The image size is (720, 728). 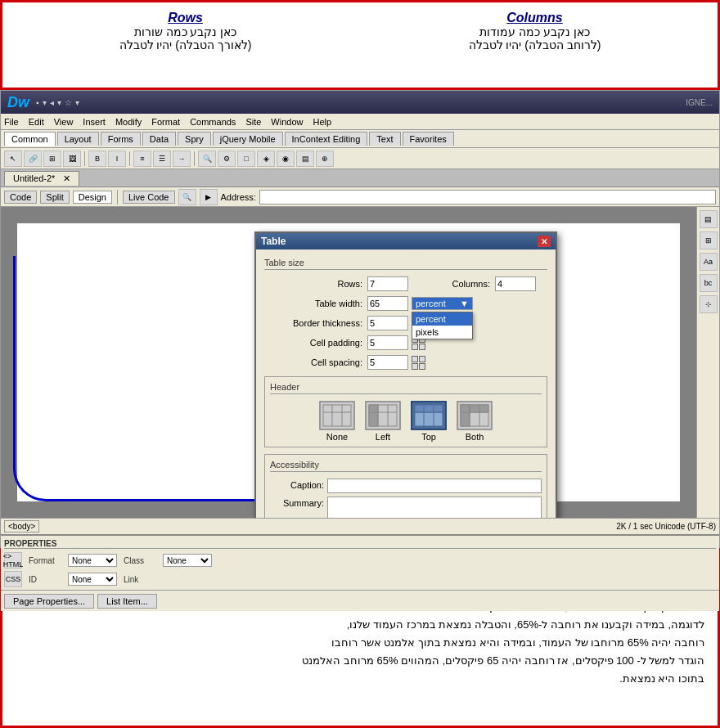 What do you see at coordinates (434, 507) in the screenshot?
I see `summary-textarea` at bounding box center [434, 507].